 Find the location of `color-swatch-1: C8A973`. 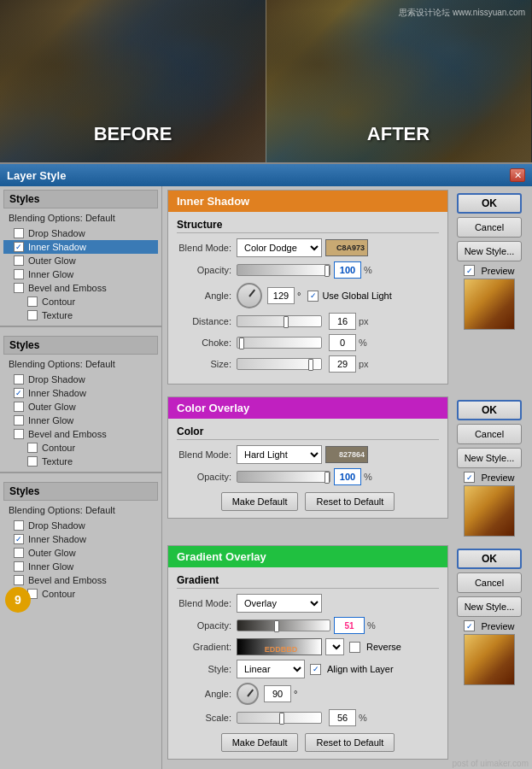

color-swatch-1: C8A973 is located at coordinates (347, 248).